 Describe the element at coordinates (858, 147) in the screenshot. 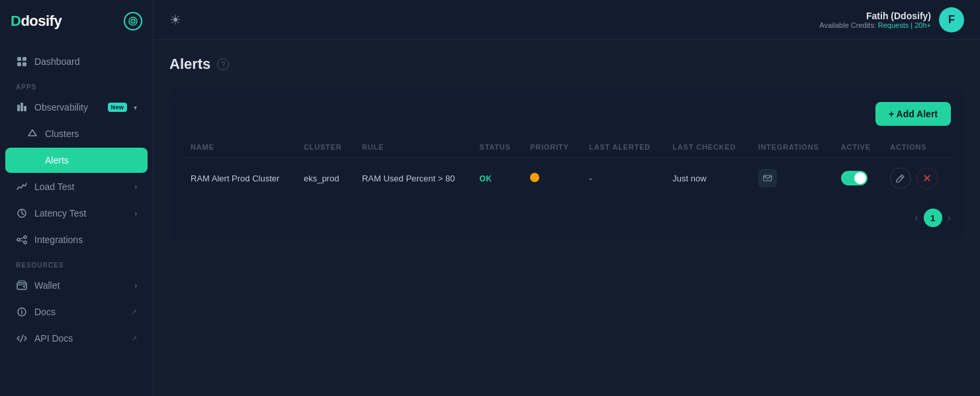

I see `col-active: ACTIVE` at that location.